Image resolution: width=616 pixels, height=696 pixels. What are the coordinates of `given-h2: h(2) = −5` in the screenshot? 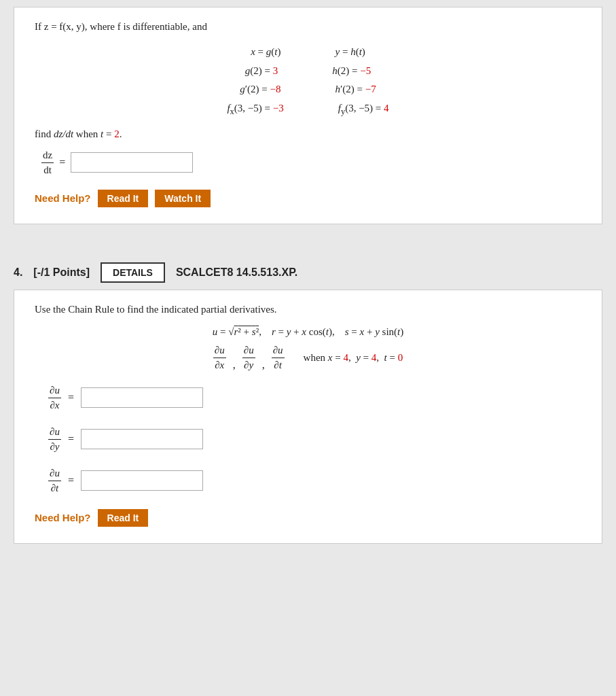 It's located at (352, 71).